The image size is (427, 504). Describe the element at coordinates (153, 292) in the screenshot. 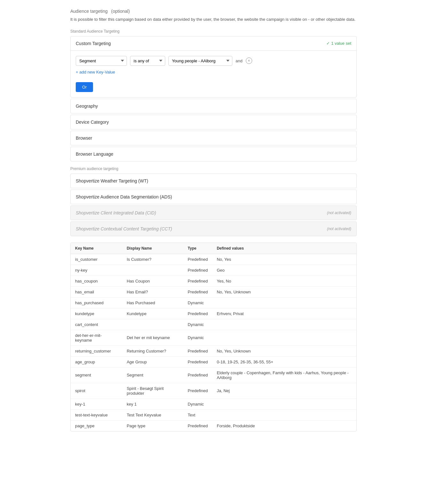

I see `table-cell-display: Has Email?` at that location.